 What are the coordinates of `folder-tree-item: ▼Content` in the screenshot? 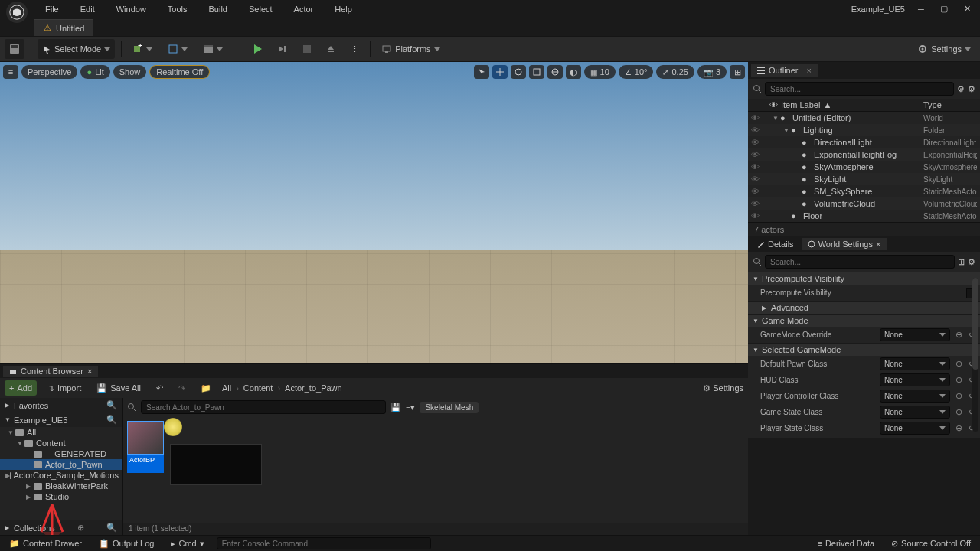 It's located at (61, 443).